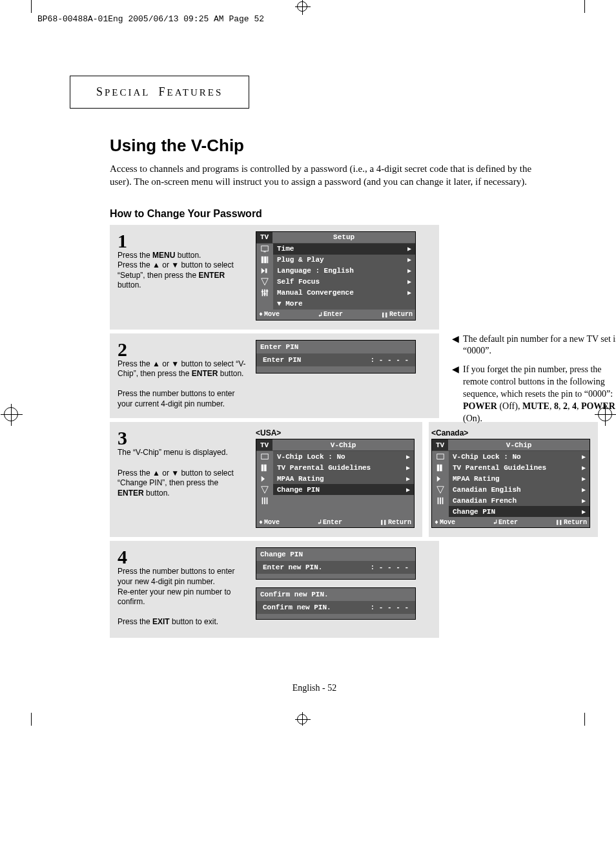  I want to click on nav-move: ♦Move, so click(269, 315).